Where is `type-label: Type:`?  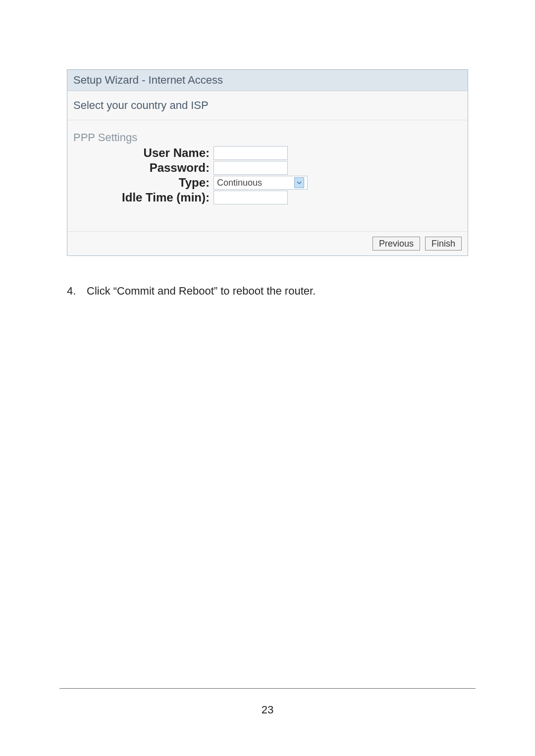
type-label: Type: is located at coordinates (144, 183).